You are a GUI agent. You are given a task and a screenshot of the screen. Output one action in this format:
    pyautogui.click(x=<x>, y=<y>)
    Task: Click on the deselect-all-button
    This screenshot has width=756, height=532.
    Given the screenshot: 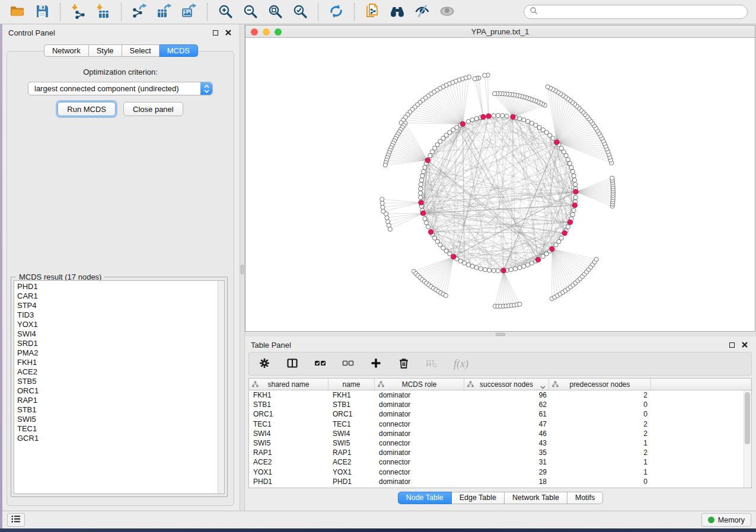 What is the action you would take?
    pyautogui.click(x=348, y=364)
    